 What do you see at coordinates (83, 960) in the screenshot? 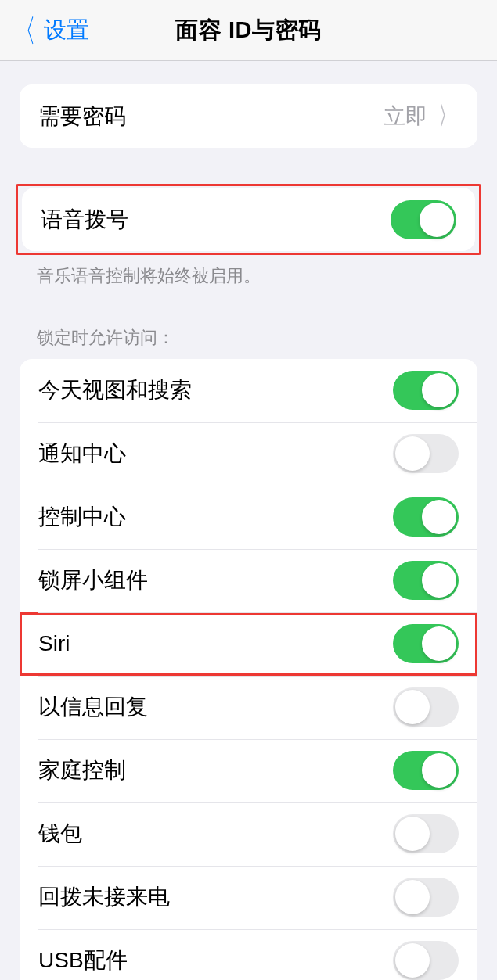
I see `usb-accessories-label: USB配件` at bounding box center [83, 960].